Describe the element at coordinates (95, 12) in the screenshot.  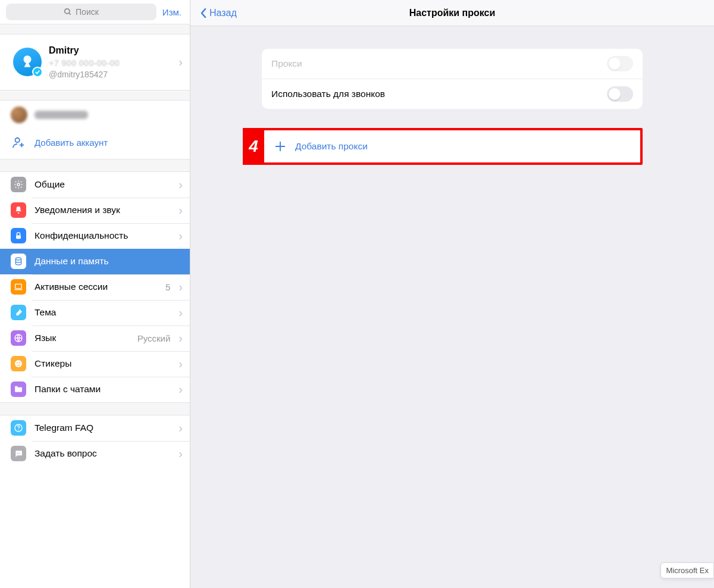
I see `search-row: Поиск Изм.` at that location.